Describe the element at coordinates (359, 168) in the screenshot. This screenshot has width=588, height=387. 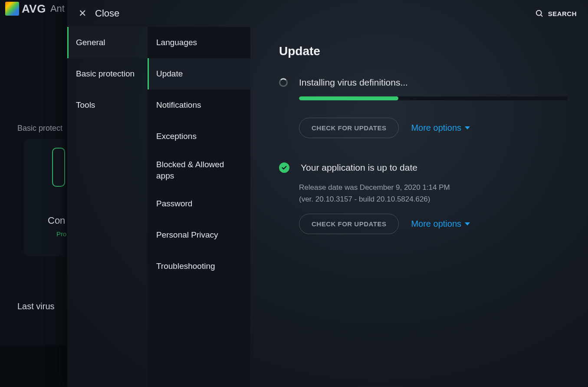
I see `application-status-text: Your application is up to date` at that location.